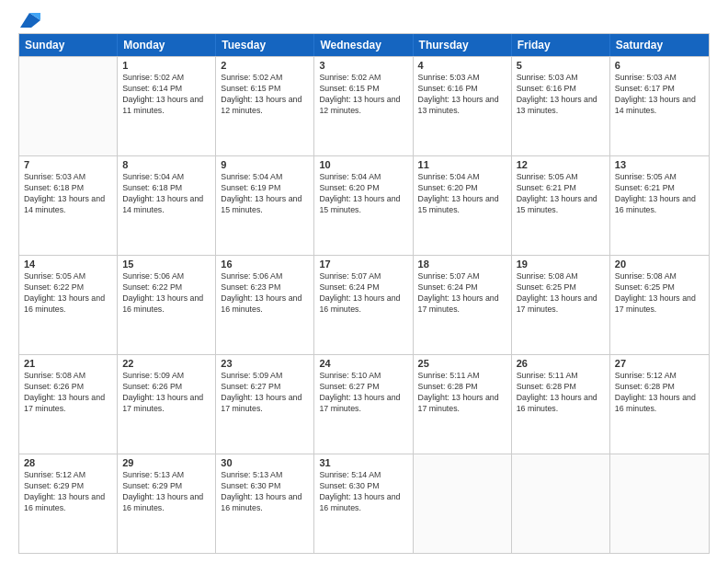 The height and width of the screenshot is (563, 728). I want to click on logo, so click(29, 22).